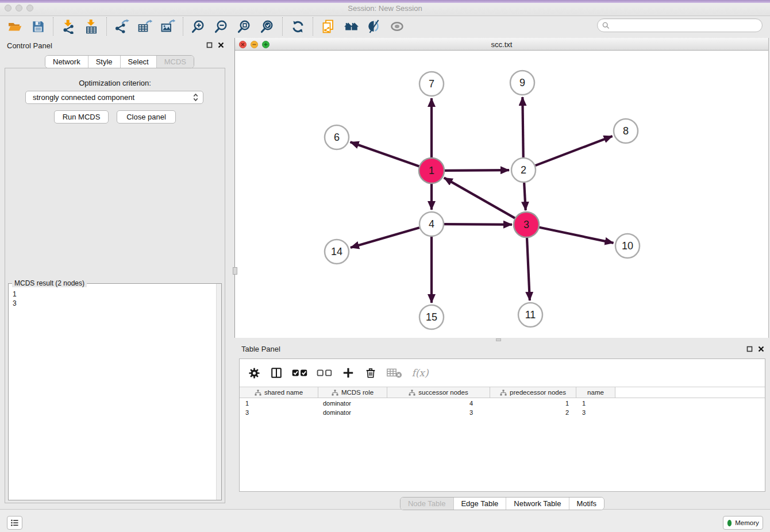 The height and width of the screenshot is (532, 770). I want to click on graph-node-10: 10, so click(627, 246).